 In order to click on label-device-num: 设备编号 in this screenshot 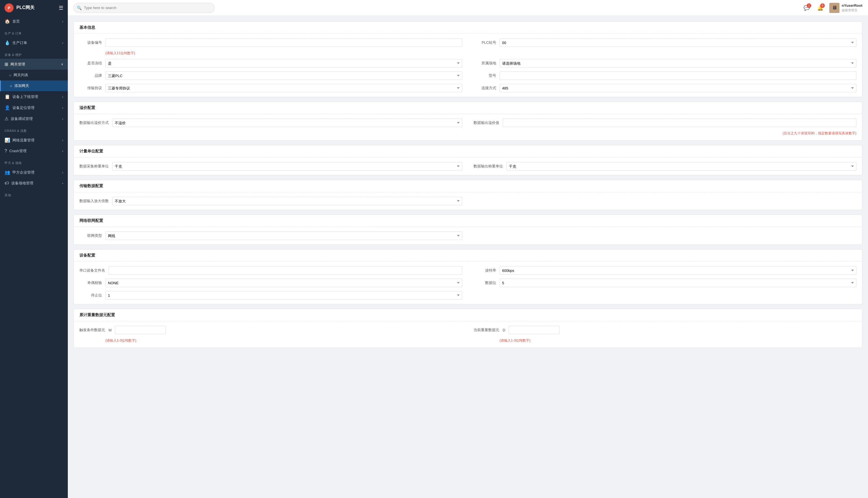, I will do `click(91, 42)`.